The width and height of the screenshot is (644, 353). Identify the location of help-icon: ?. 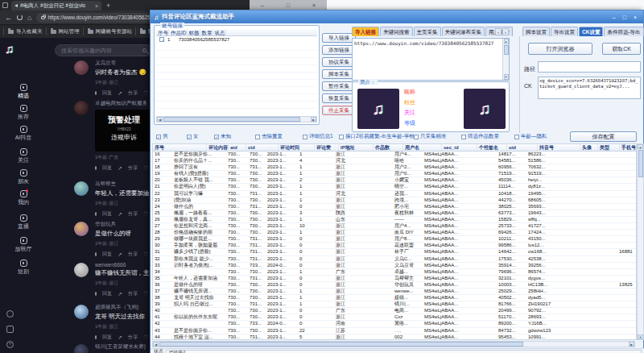
(10, 345).